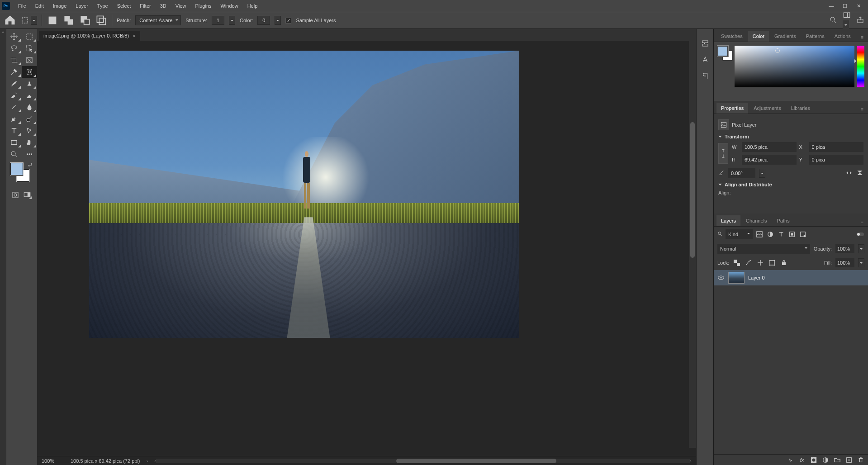 This screenshot has width=868, height=465. Describe the element at coordinates (792, 234) in the screenshot. I see `filter-shape-icon` at that location.